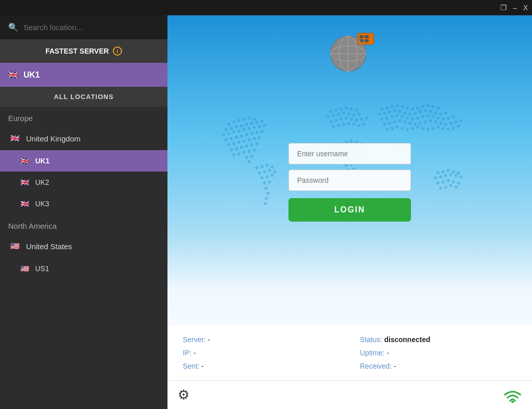 The image size is (532, 409). Describe the element at coordinates (184, 395) in the screenshot. I see `settings-icon: ⚙` at that location.